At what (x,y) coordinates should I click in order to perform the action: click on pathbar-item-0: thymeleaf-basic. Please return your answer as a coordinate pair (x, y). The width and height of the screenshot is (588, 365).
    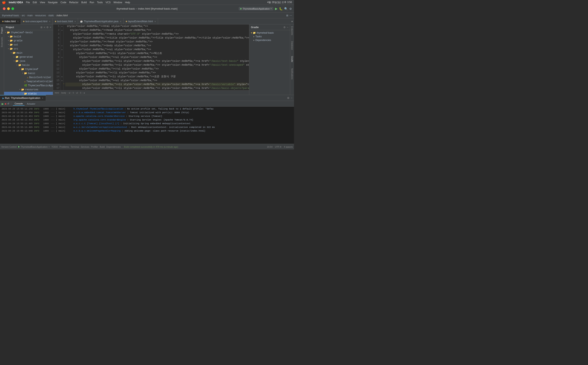
    Looking at the image, I should click on (11, 15).